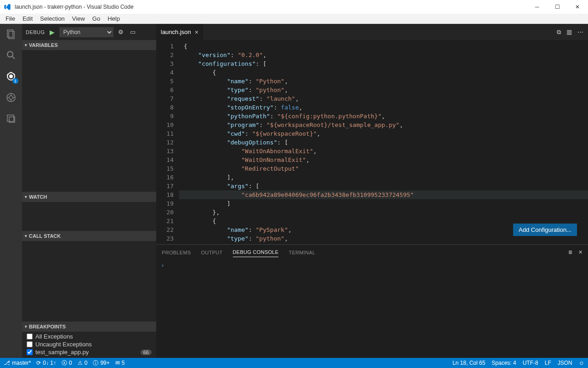 This screenshot has height=368, width=588. Describe the element at coordinates (384, 125) in the screenshot. I see `code-line: "program": "${workspaceRoot}/test_sample…` at that location.